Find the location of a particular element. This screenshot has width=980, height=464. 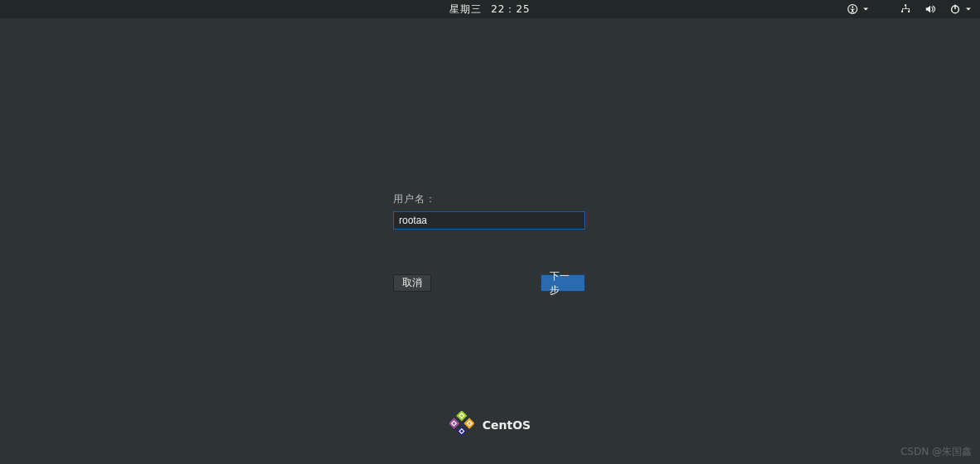

clock-time: 22：25 is located at coordinates (511, 9).